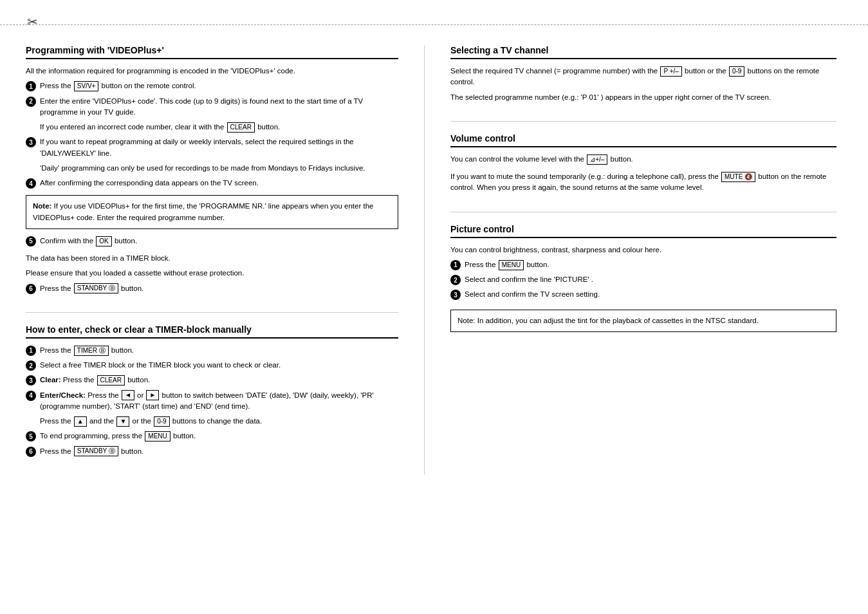 Image resolution: width=868 pixels, height=614 pixels. Describe the element at coordinates (643, 77) in the screenshot. I see `tv-channel-text: Select the required TV channel (= progra…` at that location.